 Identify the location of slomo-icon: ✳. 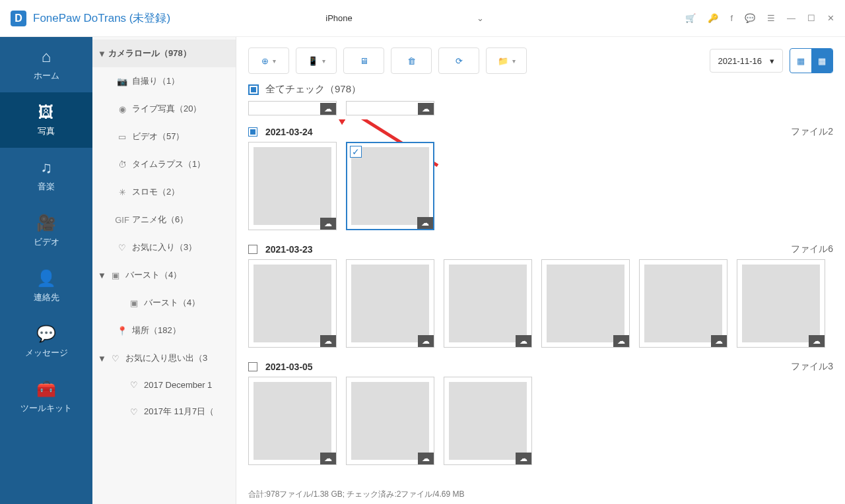
(122, 193).